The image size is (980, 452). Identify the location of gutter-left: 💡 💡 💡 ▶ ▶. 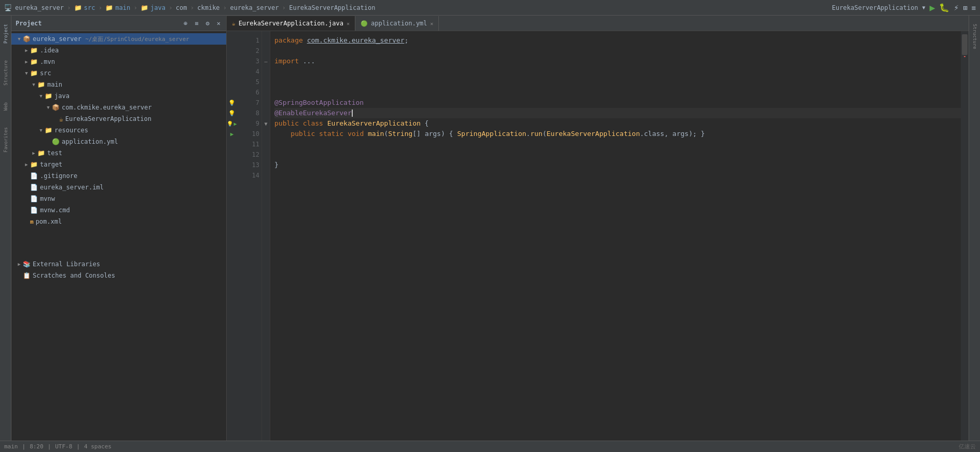
(232, 242).